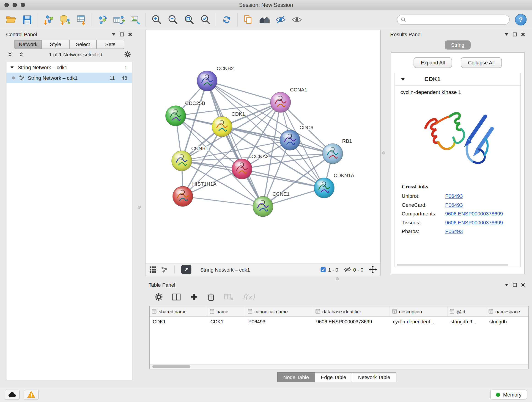  What do you see at coordinates (289, 100) in the screenshot?
I see `network-node-ccna1: CCNA1` at bounding box center [289, 100].